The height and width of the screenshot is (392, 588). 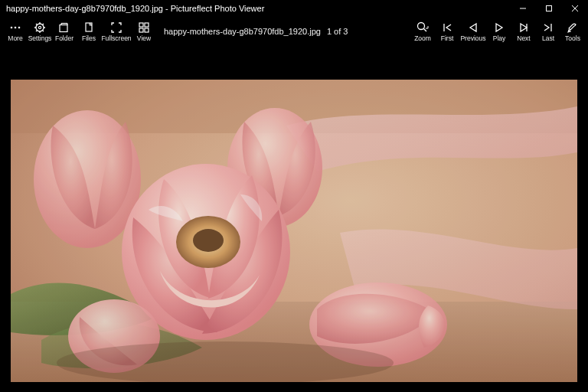 What do you see at coordinates (447, 38) in the screenshot?
I see `first-label: First` at bounding box center [447, 38].